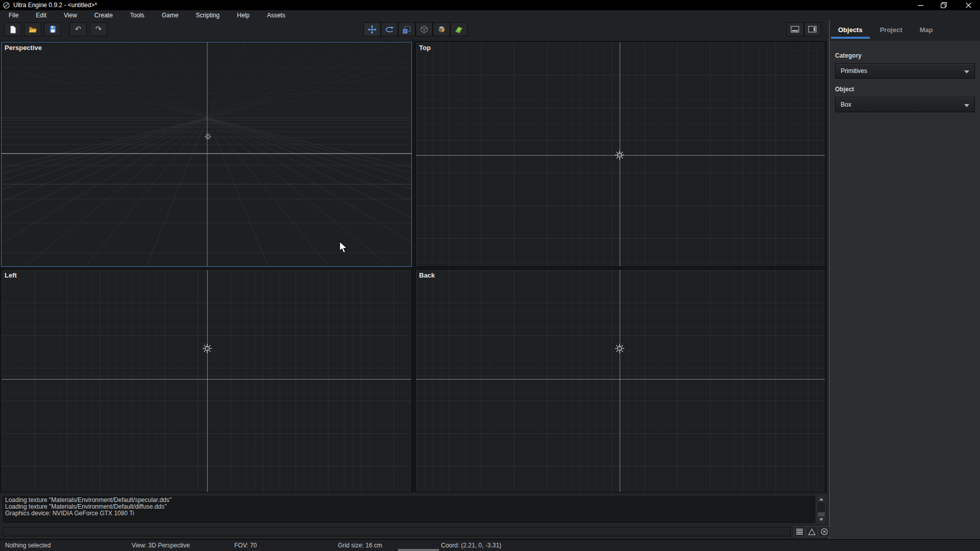 The width and height of the screenshot is (980, 551). I want to click on save-button, so click(53, 30).